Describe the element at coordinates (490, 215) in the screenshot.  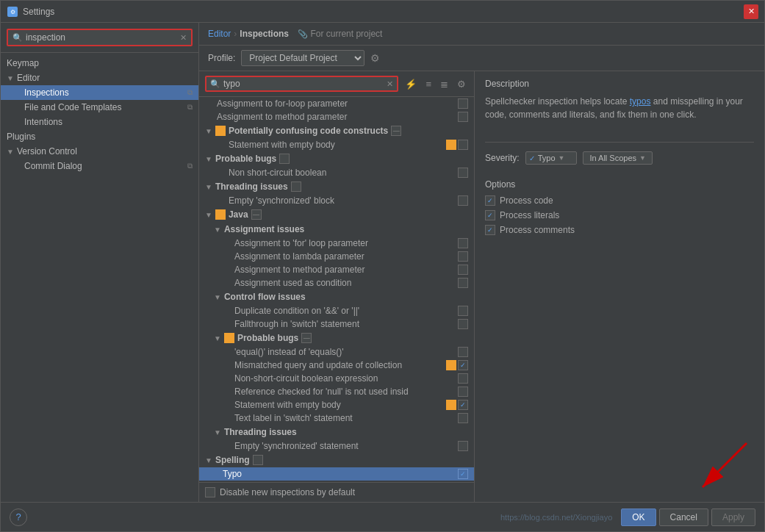
I see `process-literals-checkbox` at that location.